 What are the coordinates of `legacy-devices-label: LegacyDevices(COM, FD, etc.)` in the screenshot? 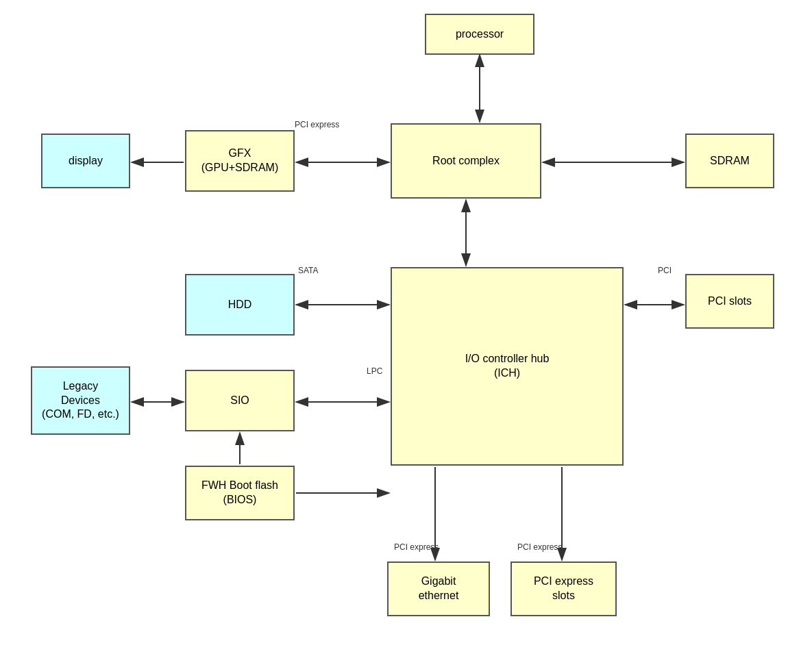 It's located at (81, 401).